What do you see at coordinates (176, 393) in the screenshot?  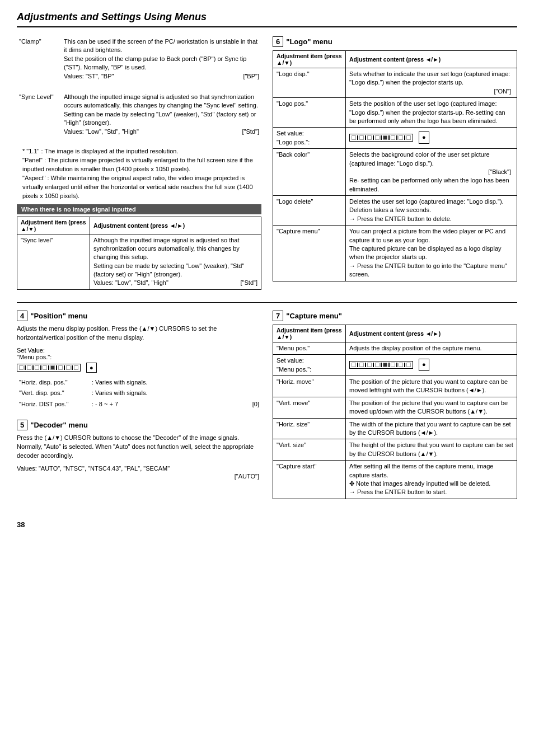 I see `position-value-1: : Varies with signals.` at bounding box center [176, 393].